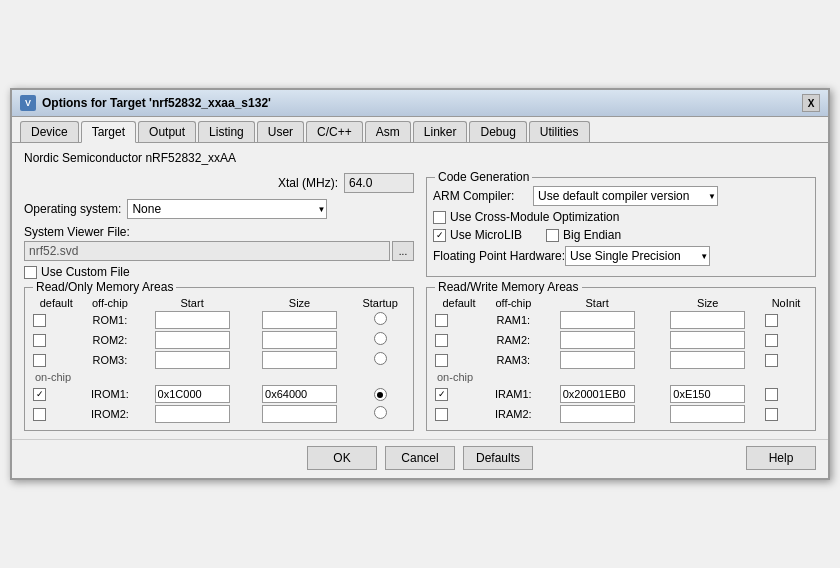 The image size is (840, 568). Describe the element at coordinates (167, 132) in the screenshot. I see `tab-output: Output` at that location.